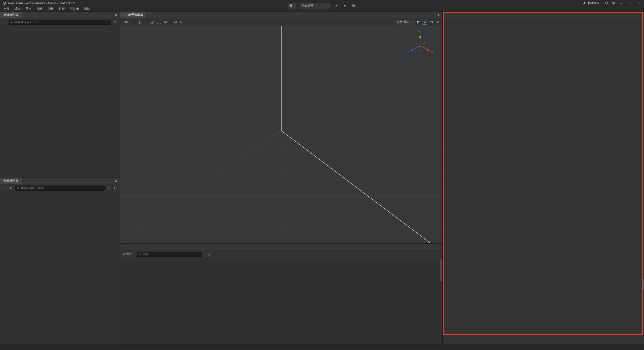 This screenshot has width=644, height=350. I want to click on titlebar: main.scene - oops-game-kit - Cocos Creat…, so click(322, 6).